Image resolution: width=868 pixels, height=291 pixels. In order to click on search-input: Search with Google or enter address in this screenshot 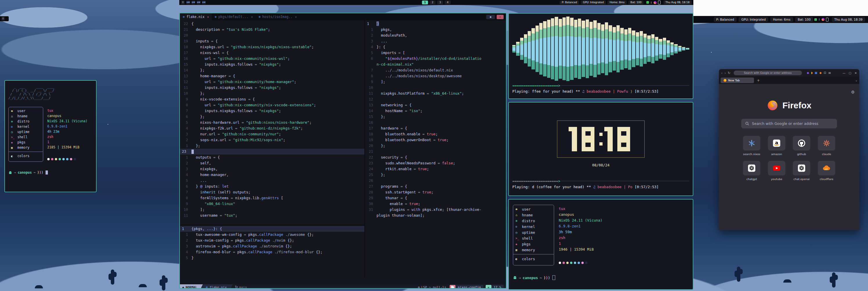, I will do `click(789, 123)`.